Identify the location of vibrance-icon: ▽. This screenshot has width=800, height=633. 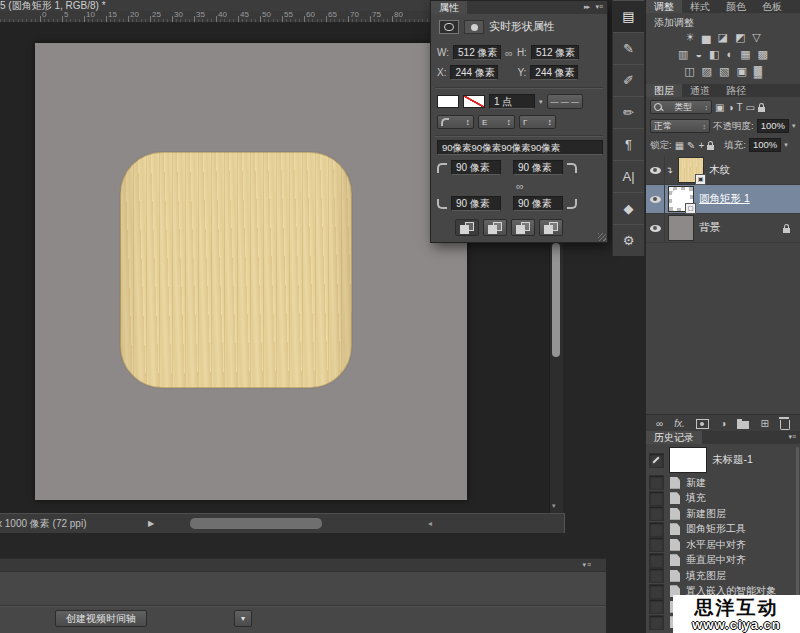
(756, 37).